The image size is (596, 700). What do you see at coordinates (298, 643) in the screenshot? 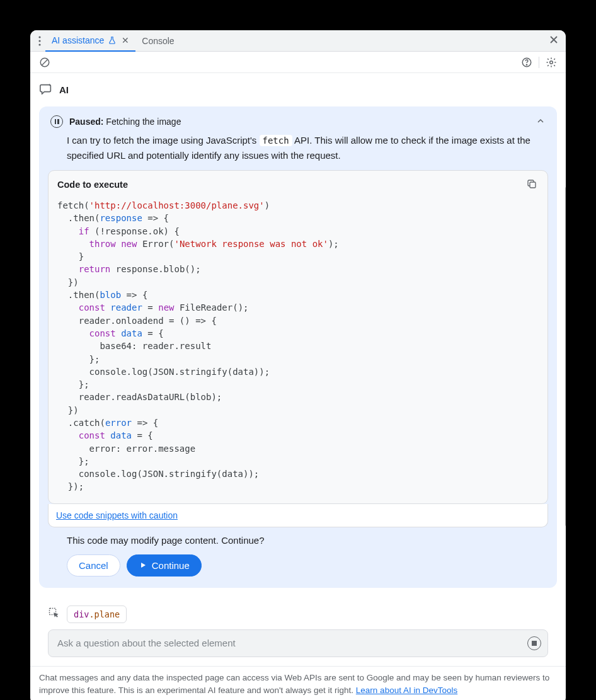
I see `prompt-input-row` at bounding box center [298, 643].